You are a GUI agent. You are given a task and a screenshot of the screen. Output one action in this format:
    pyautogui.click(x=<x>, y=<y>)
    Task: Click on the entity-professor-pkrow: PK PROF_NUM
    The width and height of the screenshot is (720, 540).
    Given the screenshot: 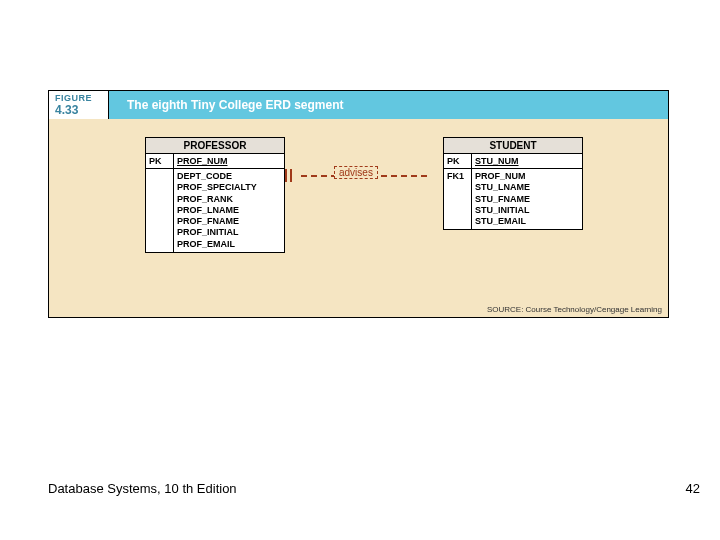 What is the action you would take?
    pyautogui.click(x=215, y=162)
    